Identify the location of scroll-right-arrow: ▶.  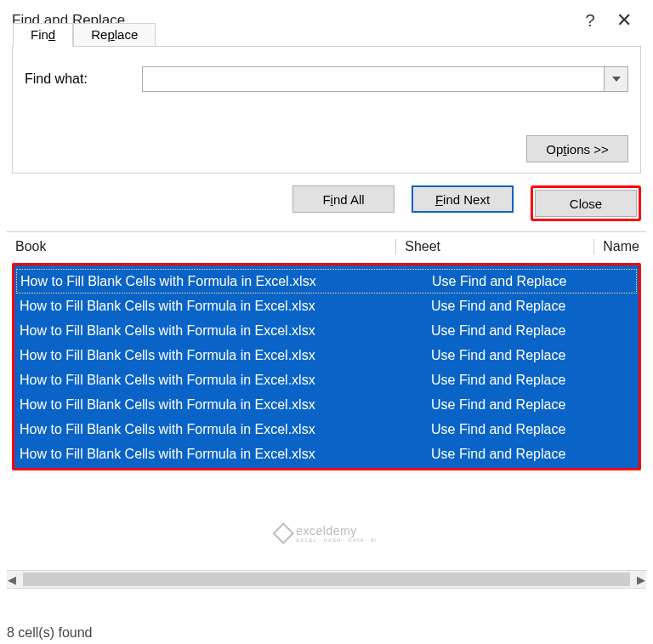
(639, 579).